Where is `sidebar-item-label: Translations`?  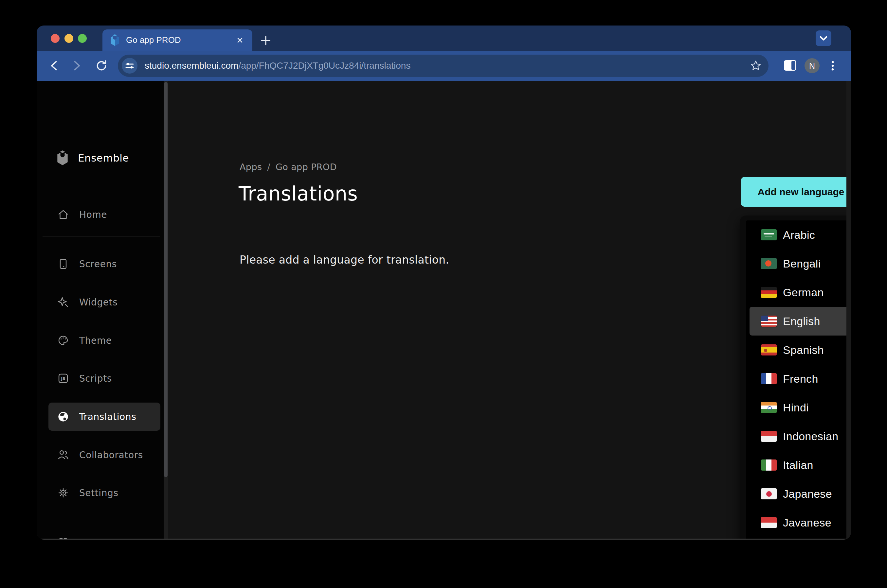 sidebar-item-label: Translations is located at coordinates (108, 417).